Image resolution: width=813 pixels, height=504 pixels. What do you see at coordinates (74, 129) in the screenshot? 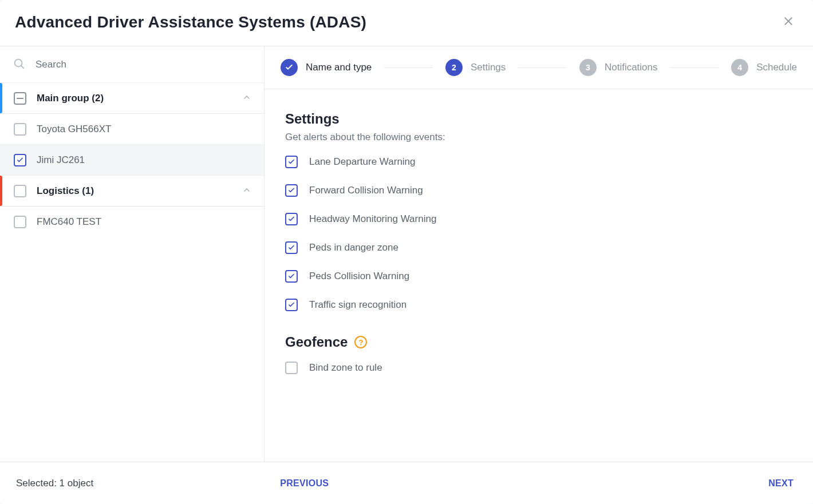
I see `item-label: Toyota GH566XT` at bounding box center [74, 129].